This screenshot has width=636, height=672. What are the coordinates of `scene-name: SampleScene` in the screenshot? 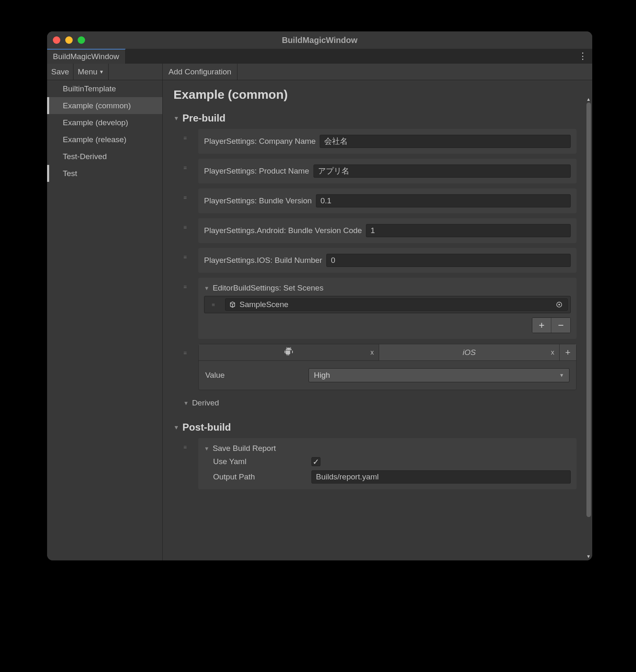 It's located at (264, 305).